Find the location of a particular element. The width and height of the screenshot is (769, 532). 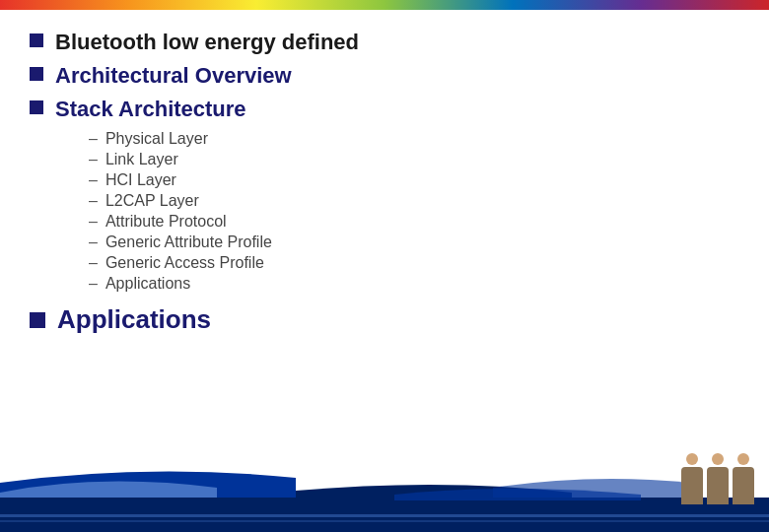

sub-item-hci-layer: – HCI Layer is located at coordinates (414, 180).